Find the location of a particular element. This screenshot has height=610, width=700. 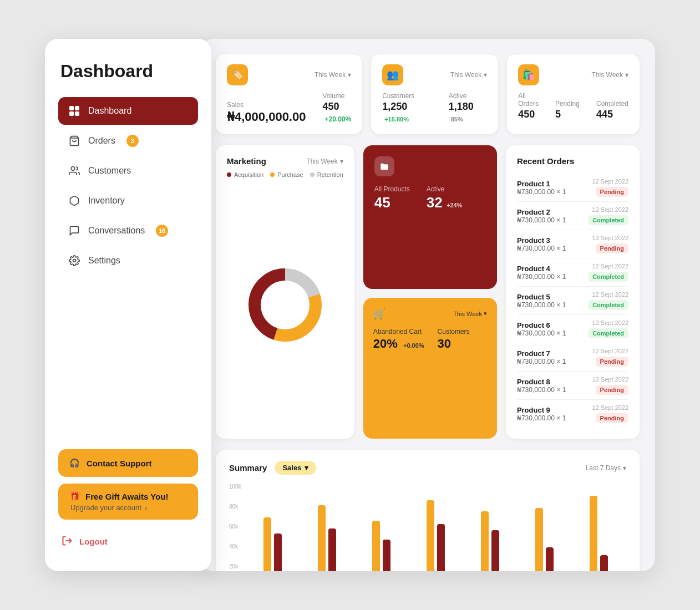

chat-icon is located at coordinates (74, 231).